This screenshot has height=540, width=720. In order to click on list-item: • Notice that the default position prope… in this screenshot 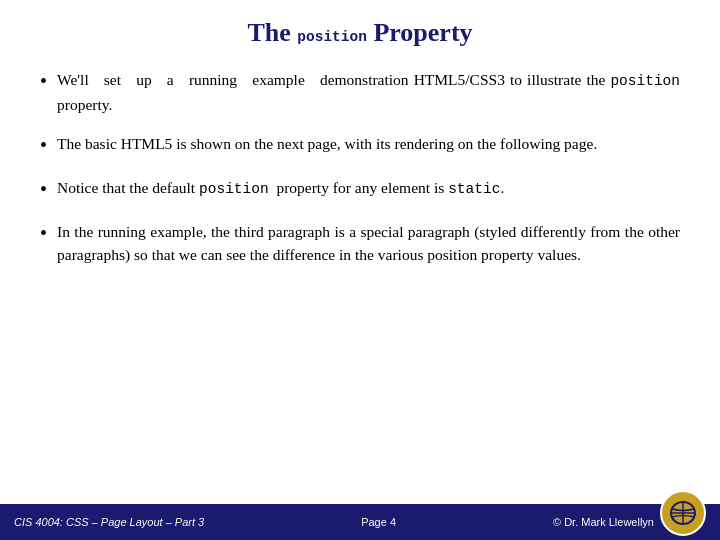, I will do `click(360, 190)`.